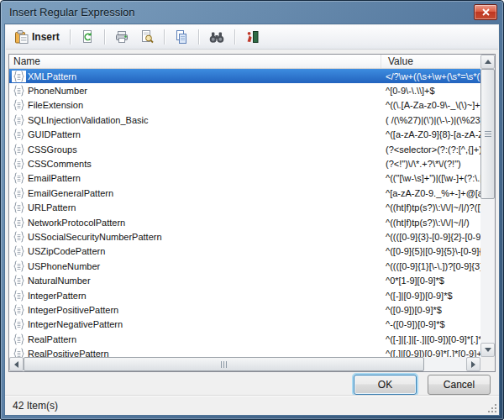  Describe the element at coordinates (245, 265) in the screenshot. I see `list-item: USPhoneNumber ^((([0-9]{1}[\-\.])?[0-9]{…` at that location.